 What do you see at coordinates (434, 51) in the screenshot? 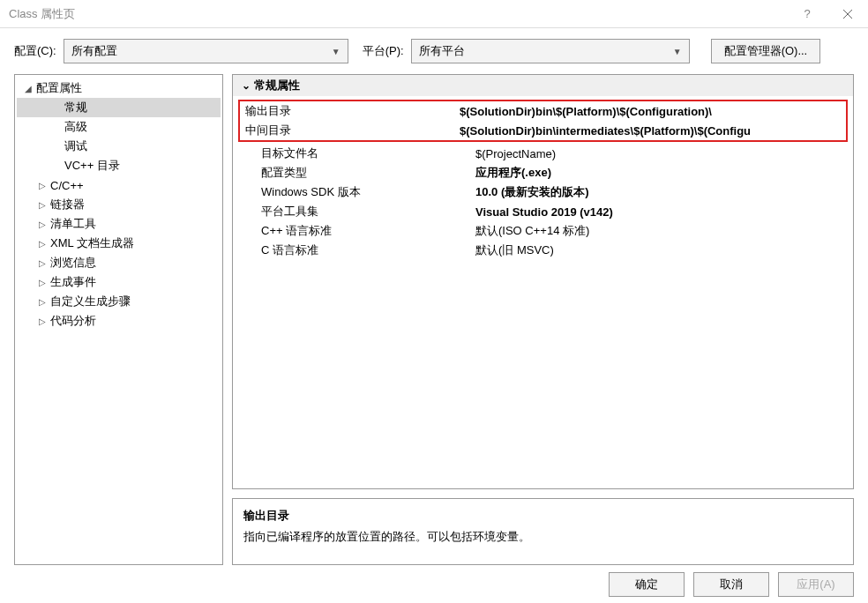
I see `toolbar: 配置(C): 所有配置 ▼ 平台(P): 所有平台 ▼ 配置管理器(O)...` at bounding box center [434, 51].